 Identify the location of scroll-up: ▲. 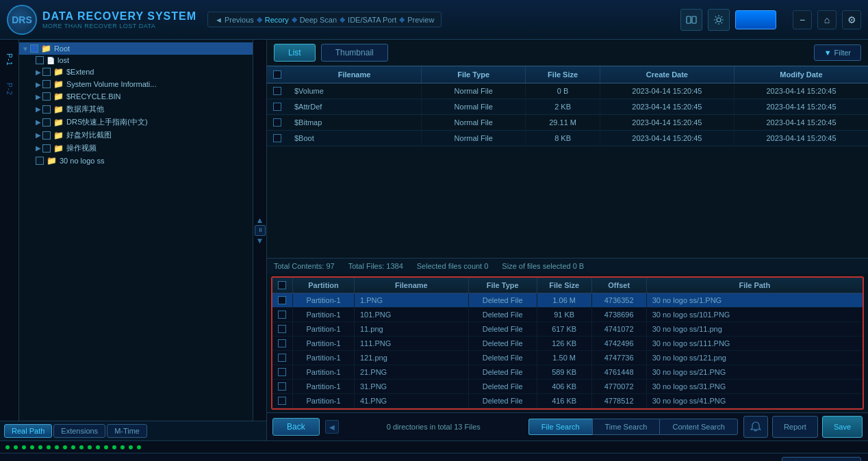
(260, 220).